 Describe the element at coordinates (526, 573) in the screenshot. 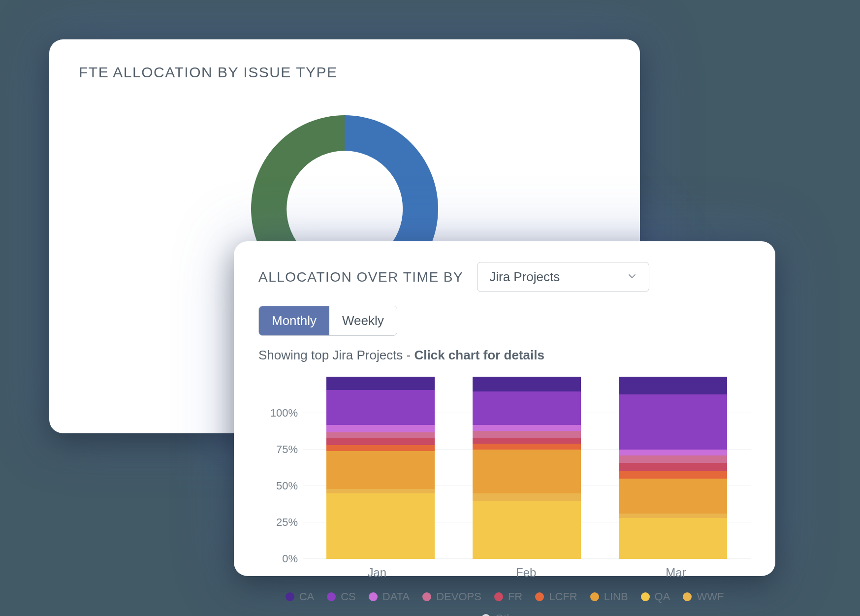

I see `x-tick-label: Feb` at that location.